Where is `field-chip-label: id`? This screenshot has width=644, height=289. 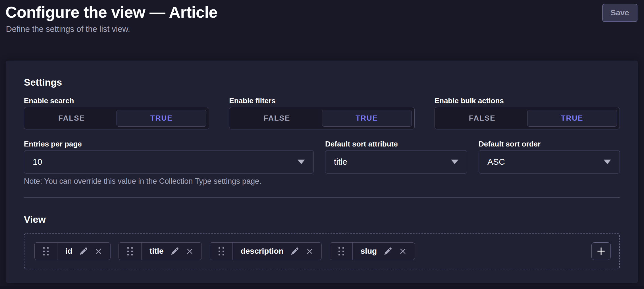 field-chip-label: id is located at coordinates (69, 251).